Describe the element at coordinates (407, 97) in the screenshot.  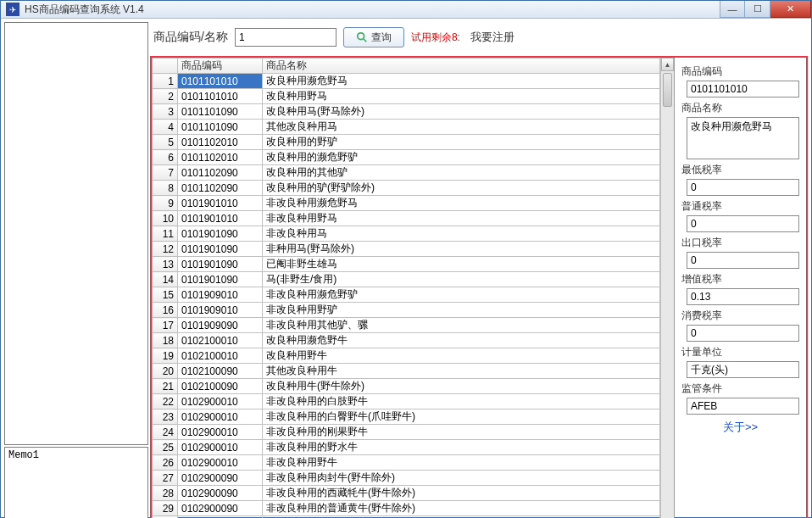
I see `table-row: 20101101010改良种用野马` at that location.